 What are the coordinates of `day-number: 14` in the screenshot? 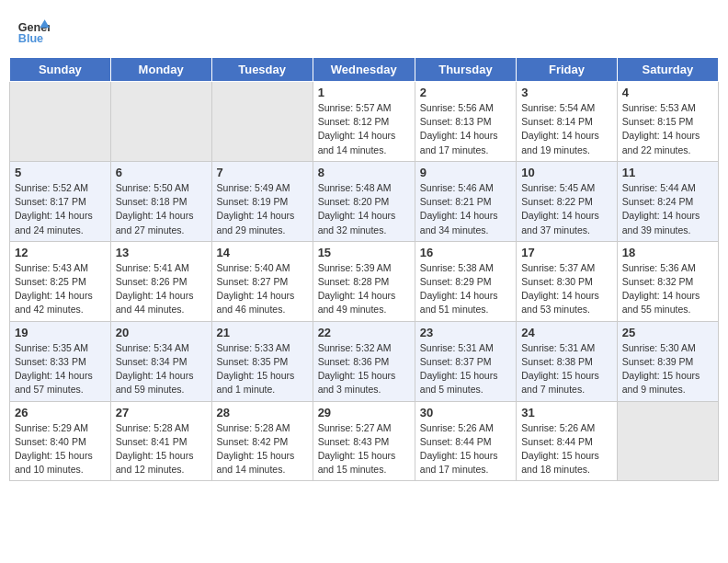 It's located at (263, 252).